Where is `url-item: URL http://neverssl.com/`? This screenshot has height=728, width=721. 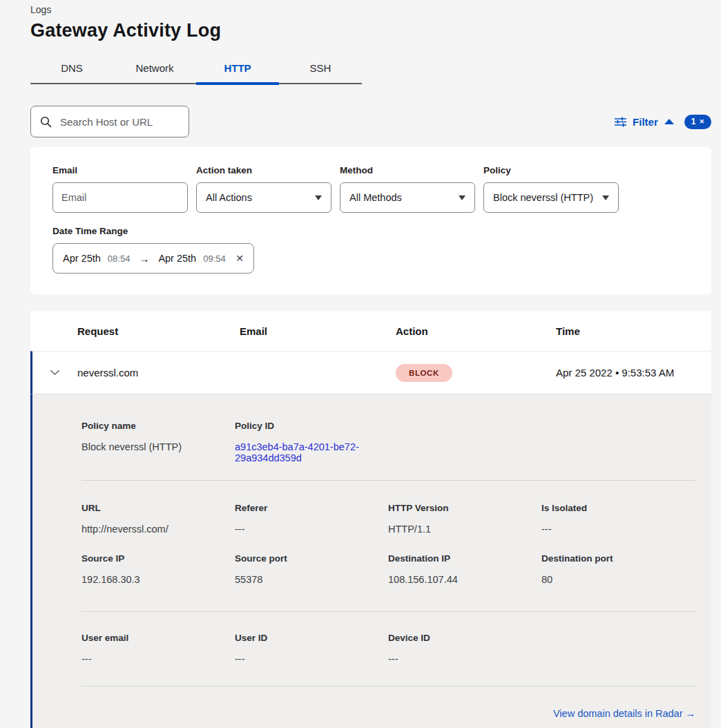 url-item: URL http://neverssl.com/ is located at coordinates (158, 519).